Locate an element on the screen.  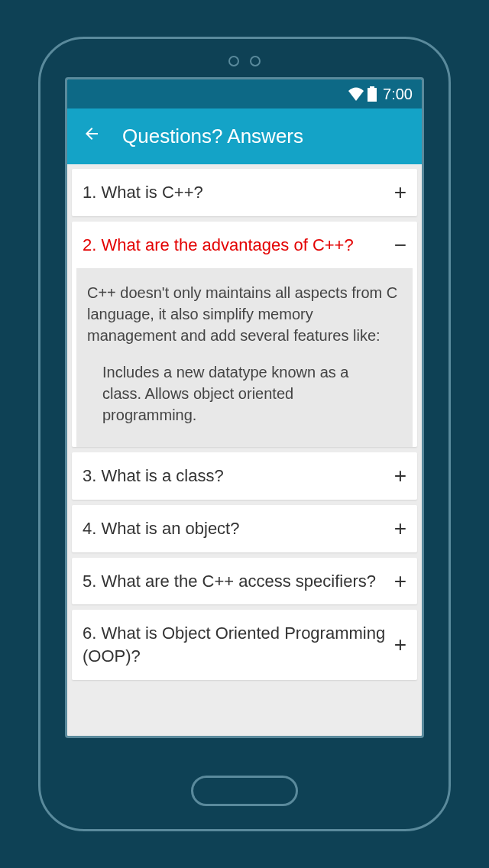
wifi-icon is located at coordinates (356, 94).